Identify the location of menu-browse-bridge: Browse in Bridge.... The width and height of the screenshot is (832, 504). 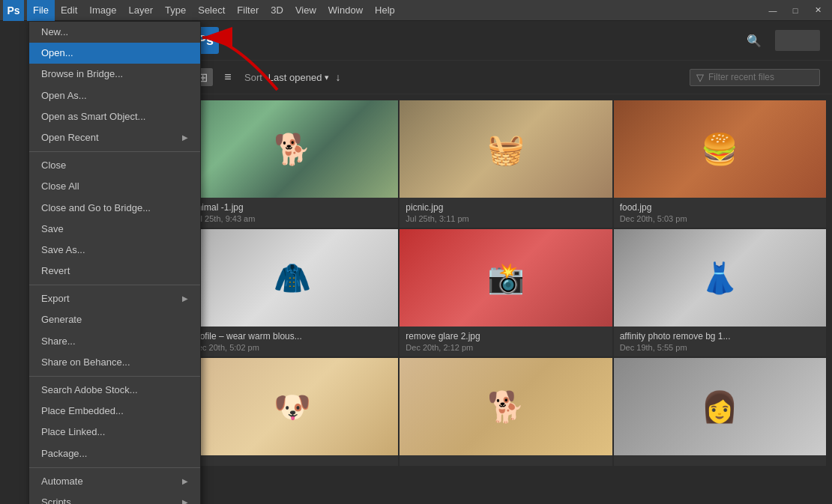
(115, 74).